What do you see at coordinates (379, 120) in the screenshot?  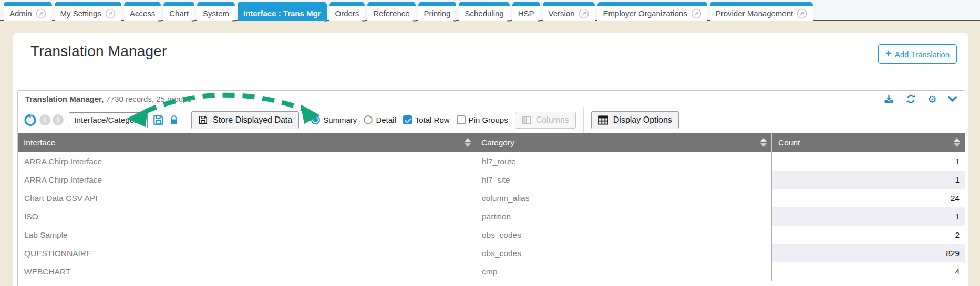 I see `detail-radio: Detail` at bounding box center [379, 120].